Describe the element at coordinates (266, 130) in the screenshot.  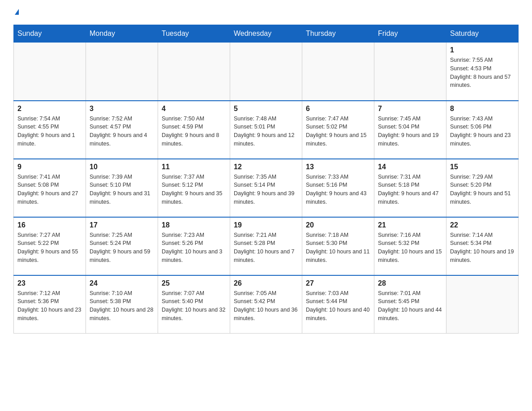
I see `calendar-week-row: 2Sunrise: 7:54 AMSunset: 4:55 PMDaylight…` at that location.